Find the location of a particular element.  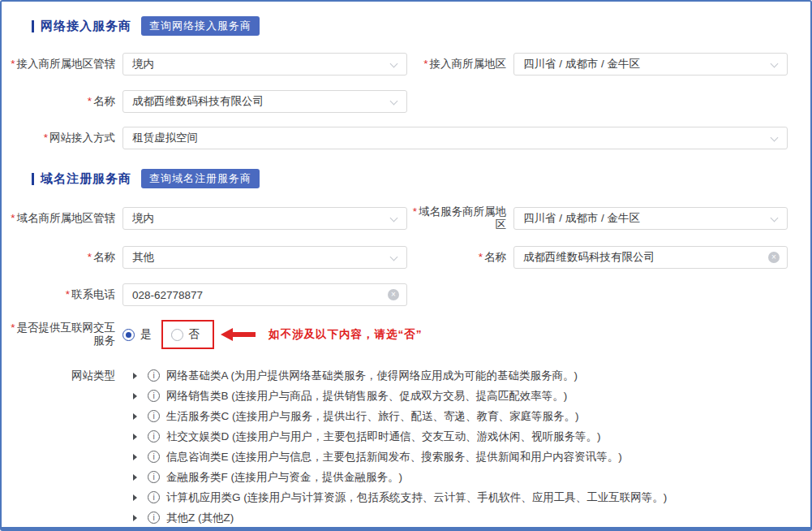

section-header-domain-registrar: 域名注册服务商 查询域名注册服务商 is located at coordinates (410, 179).